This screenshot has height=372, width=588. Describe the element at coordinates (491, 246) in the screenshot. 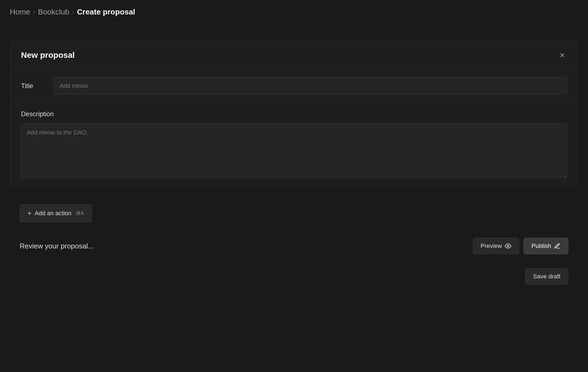

I see `preview-label: Preview` at that location.